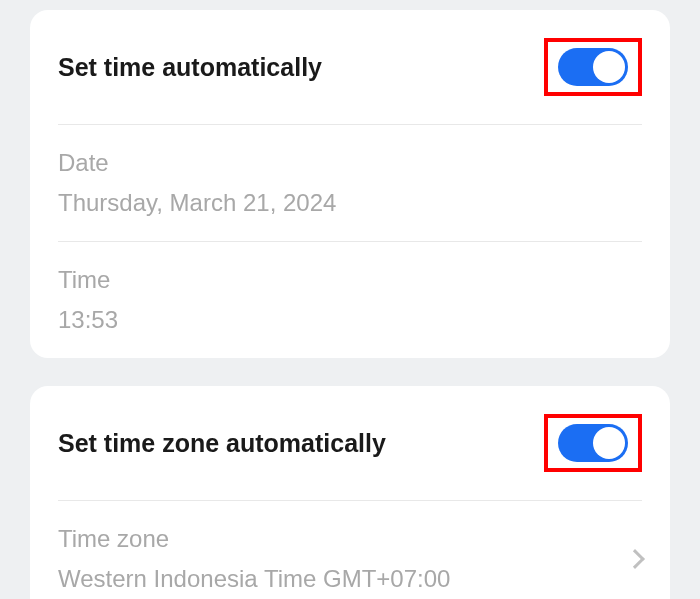  I want to click on set-time-automatically-label: Set time automatically, so click(190, 68).